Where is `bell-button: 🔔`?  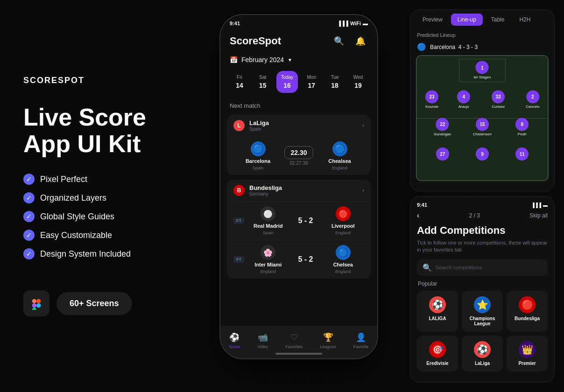
bell-button: 🔔 is located at coordinates (360, 41).